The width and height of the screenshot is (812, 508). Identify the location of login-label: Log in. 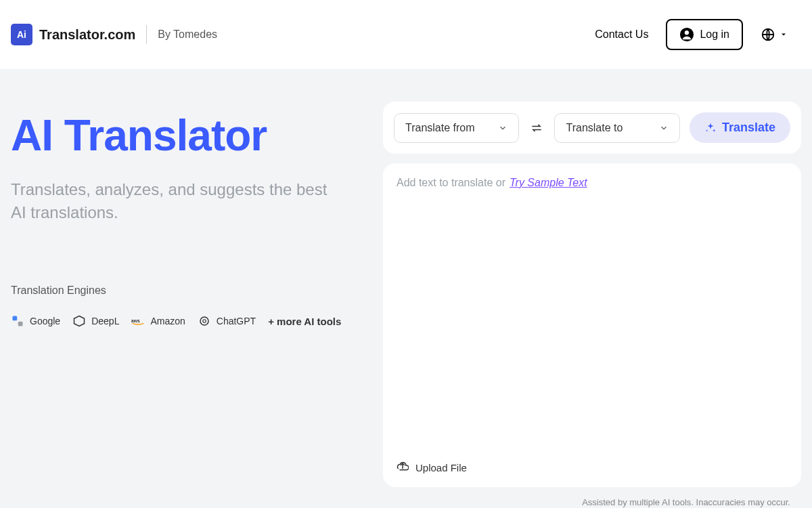
(715, 35).